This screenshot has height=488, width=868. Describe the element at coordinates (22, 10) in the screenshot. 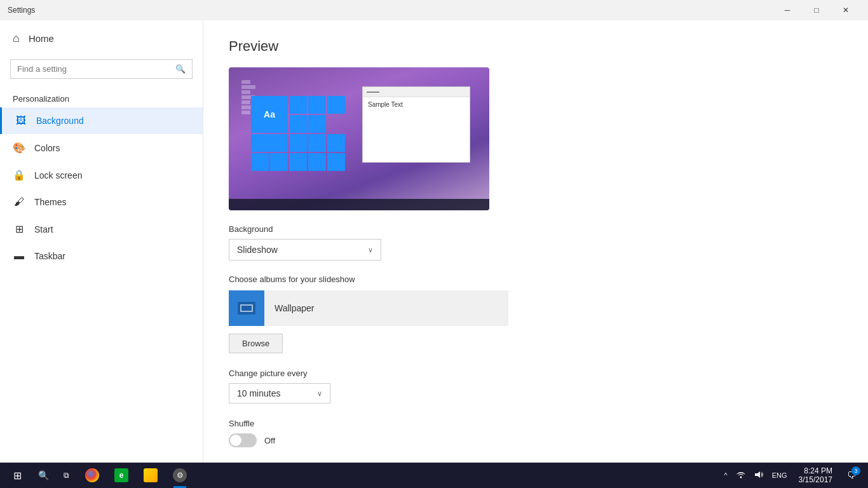

I see `app-title: Settings` at that location.